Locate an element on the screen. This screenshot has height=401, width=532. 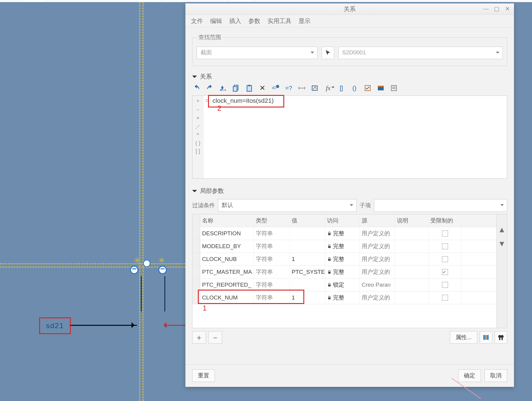
relations-editor: ＋ － × ／ ^ ( ) [ ] = clock_num=itos(sd21)… is located at coordinates (350, 137).